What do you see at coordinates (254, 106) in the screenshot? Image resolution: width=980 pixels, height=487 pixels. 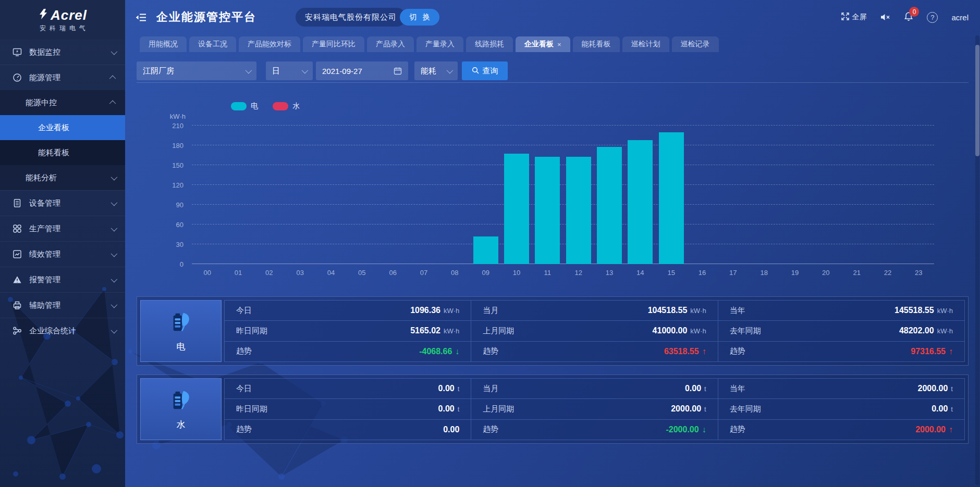 I see `legend-label: 电` at bounding box center [254, 106].